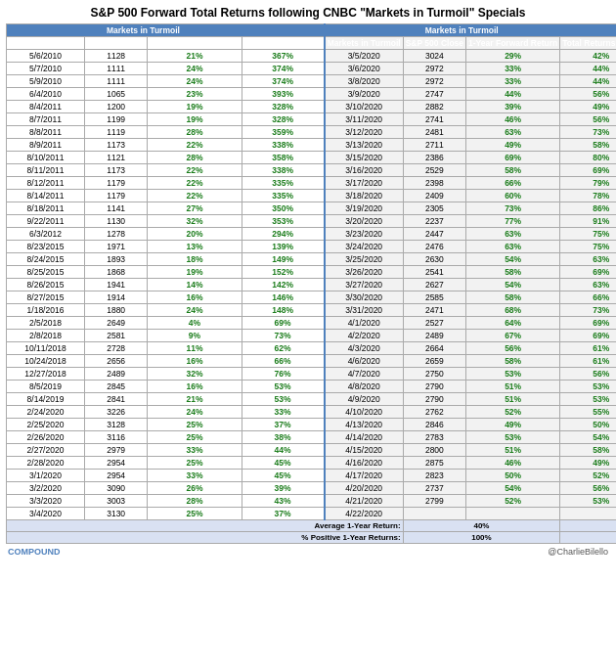 This screenshot has width=616, height=672. I want to click on cell: 28%, so click(195, 158).